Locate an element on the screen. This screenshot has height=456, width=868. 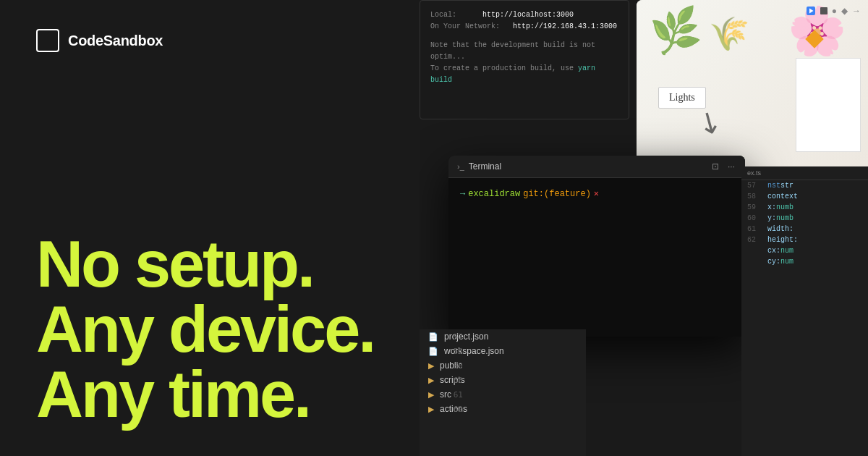
file-item-actions: ▶ actions 62 is located at coordinates (503, 409).